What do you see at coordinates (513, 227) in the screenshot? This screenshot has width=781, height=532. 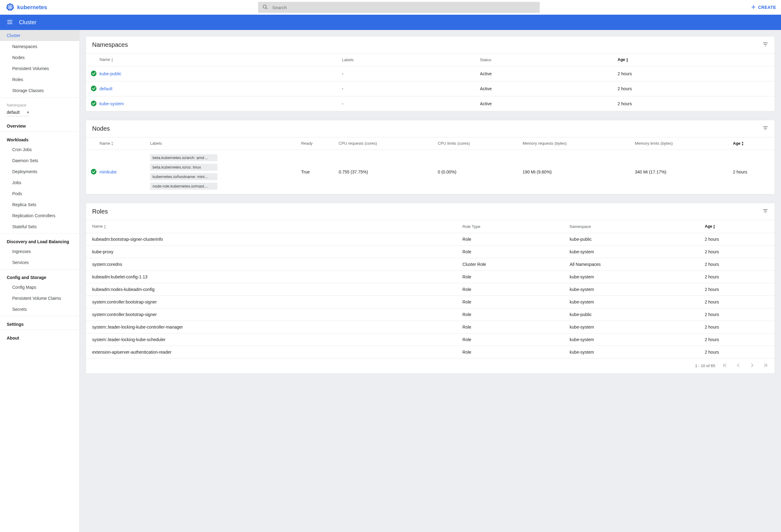 I see `col-type: Role Type` at bounding box center [513, 227].